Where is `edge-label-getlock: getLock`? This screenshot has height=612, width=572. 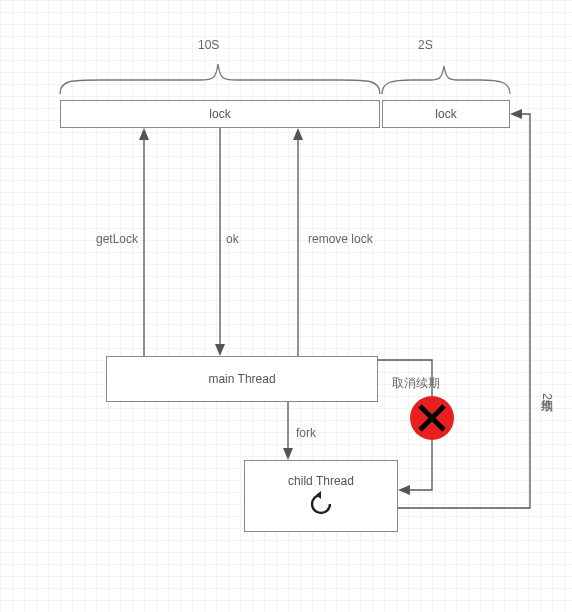
edge-label-getlock: getLock is located at coordinates (117, 239).